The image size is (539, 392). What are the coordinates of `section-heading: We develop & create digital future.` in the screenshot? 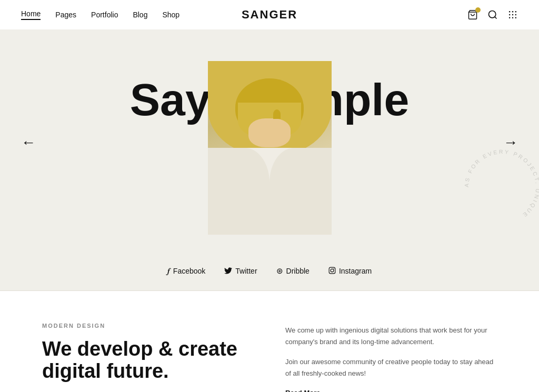 It's located at (148, 360).